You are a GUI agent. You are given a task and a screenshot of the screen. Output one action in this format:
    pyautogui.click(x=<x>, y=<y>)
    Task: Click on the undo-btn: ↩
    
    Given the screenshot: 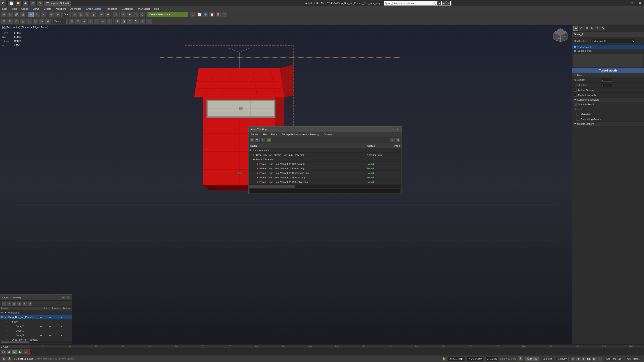 What is the action you would take?
    pyautogui.click(x=33, y=3)
    